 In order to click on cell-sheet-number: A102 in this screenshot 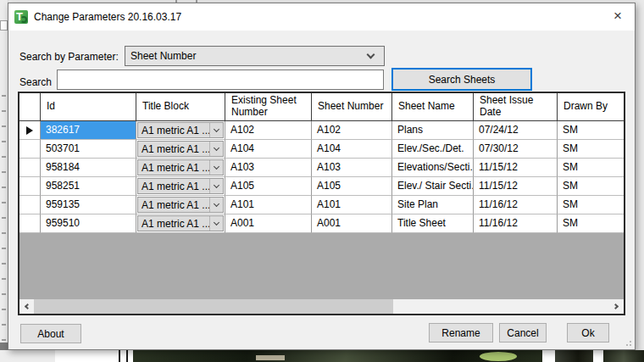, I will do `click(353, 131)`.